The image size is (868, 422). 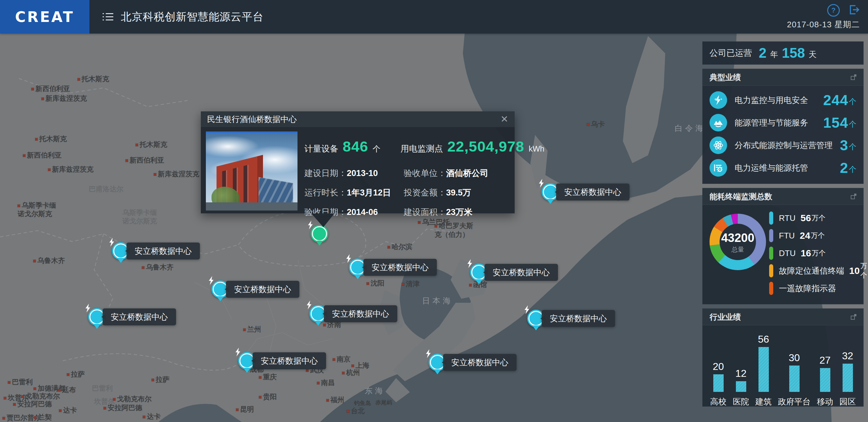 What do you see at coordinates (326, 193) in the screenshot?
I see `detail-label: 运行时长` at bounding box center [326, 193].